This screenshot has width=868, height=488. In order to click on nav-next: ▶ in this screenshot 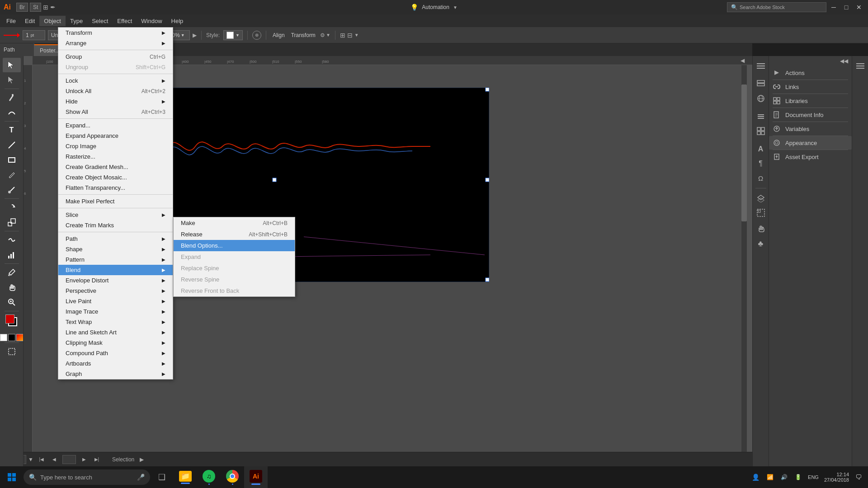, I will do `click(84, 460)`.